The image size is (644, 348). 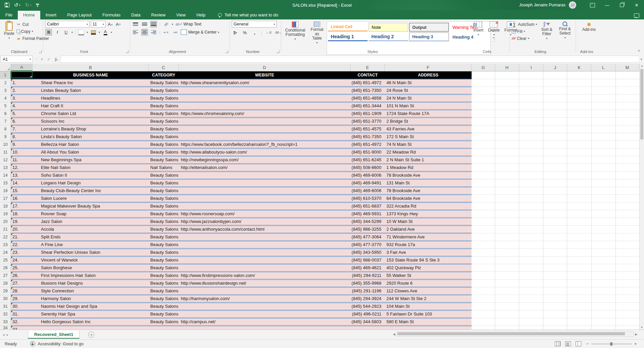 I want to click on increase-indent-button: ⇥≡, so click(x=175, y=32).